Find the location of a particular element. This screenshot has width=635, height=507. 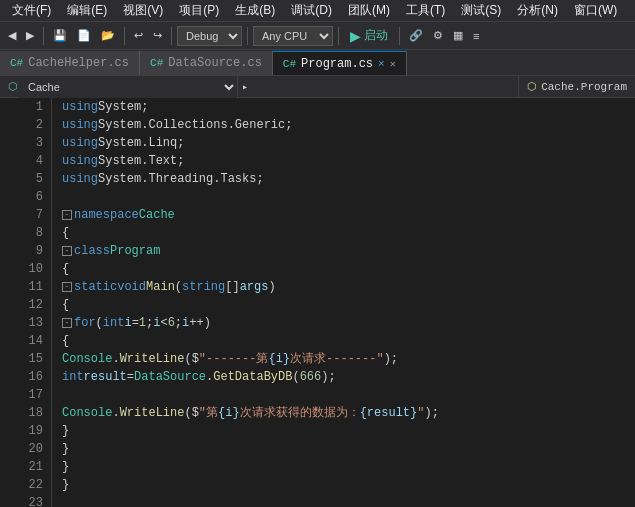

code-line-9: -class Program is located at coordinates (348, 251).